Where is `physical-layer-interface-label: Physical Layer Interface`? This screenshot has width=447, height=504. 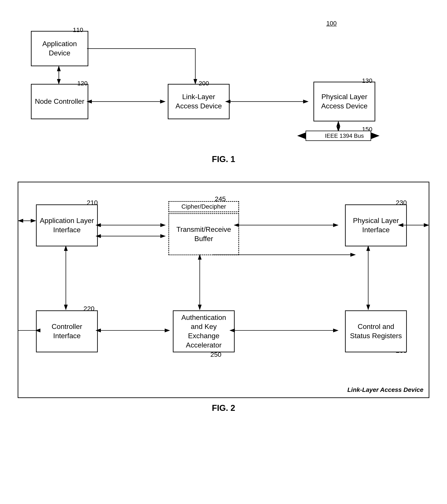 physical-layer-interface-label: Physical Layer Interface is located at coordinates (376, 225).